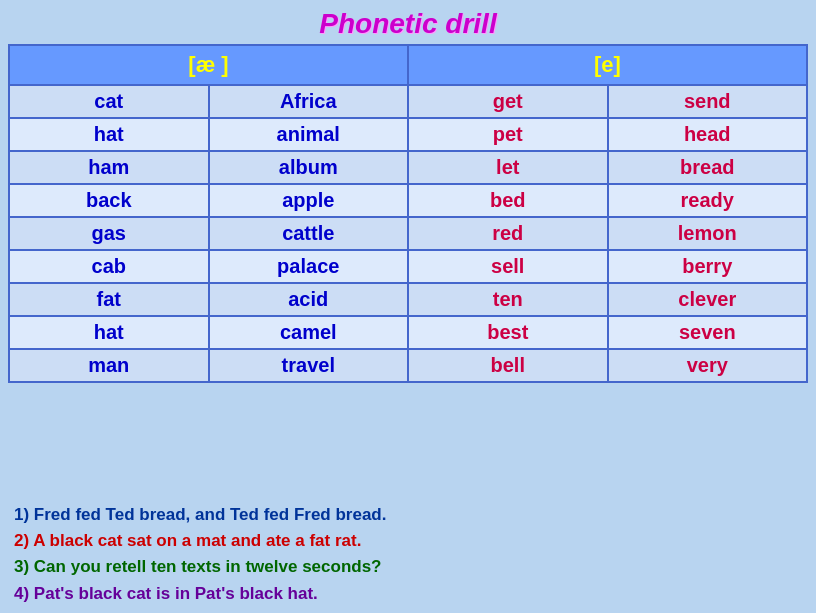 The height and width of the screenshot is (613, 816). Describe the element at coordinates (309, 266) in the screenshot. I see `table-cell: palace` at that location.